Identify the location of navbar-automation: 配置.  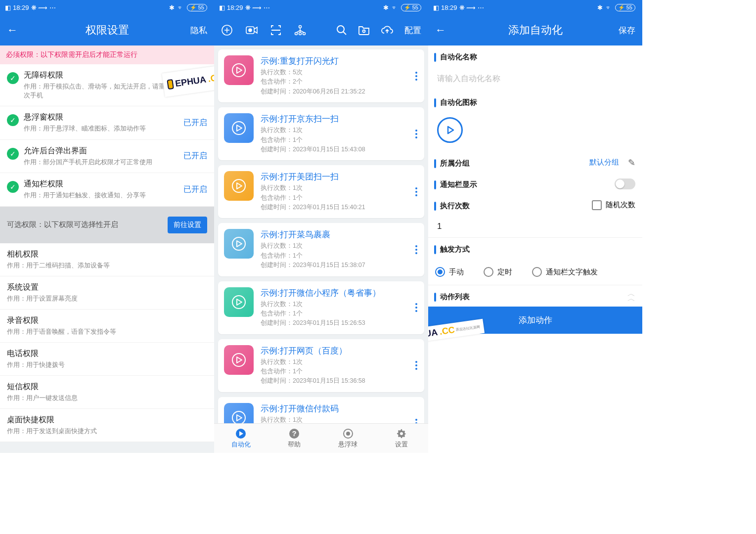
(321, 30).